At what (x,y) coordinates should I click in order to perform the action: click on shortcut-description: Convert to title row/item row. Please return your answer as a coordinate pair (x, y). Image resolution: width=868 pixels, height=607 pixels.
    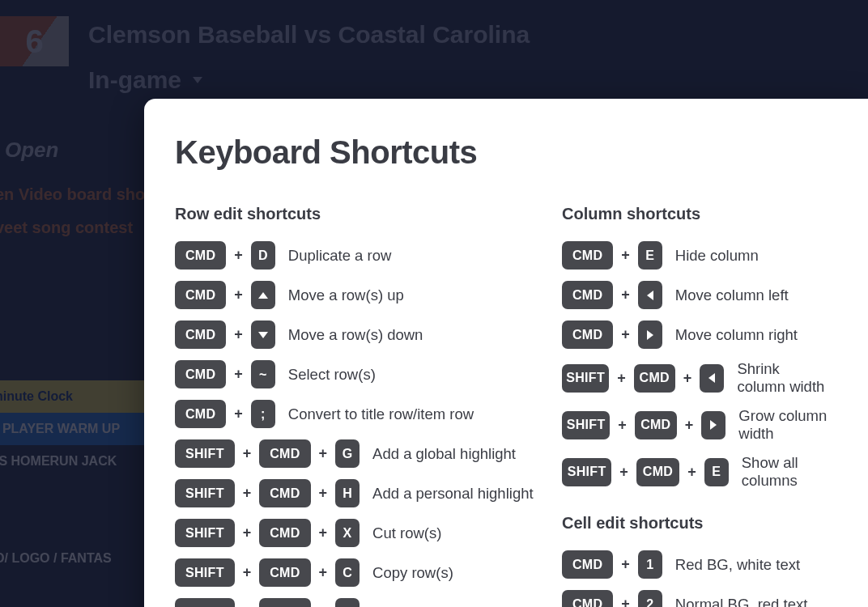
    Looking at the image, I should click on (381, 414).